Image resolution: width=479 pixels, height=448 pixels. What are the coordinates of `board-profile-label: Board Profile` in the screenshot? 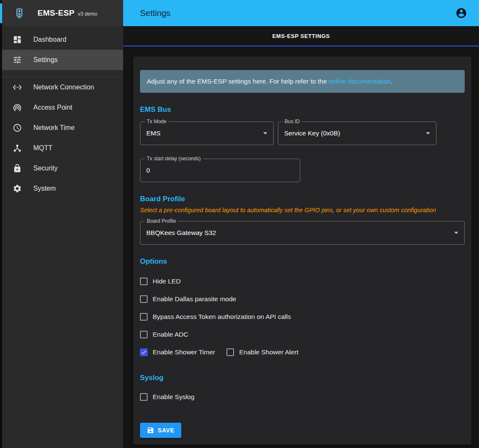 It's located at (161, 221).